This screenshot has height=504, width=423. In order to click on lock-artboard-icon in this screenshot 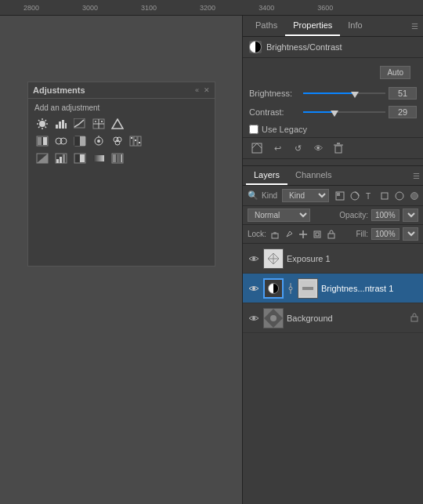, I will do `click(317, 234)`.